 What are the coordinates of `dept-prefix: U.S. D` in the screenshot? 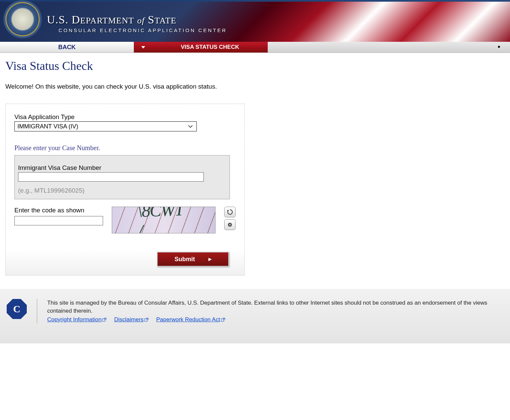 It's located at (64, 19).